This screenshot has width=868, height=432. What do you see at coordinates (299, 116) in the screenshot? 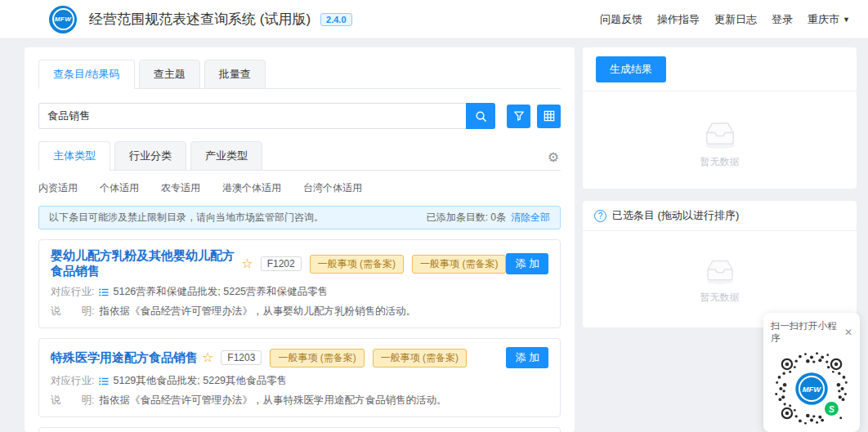
I see `search-bar` at bounding box center [299, 116].